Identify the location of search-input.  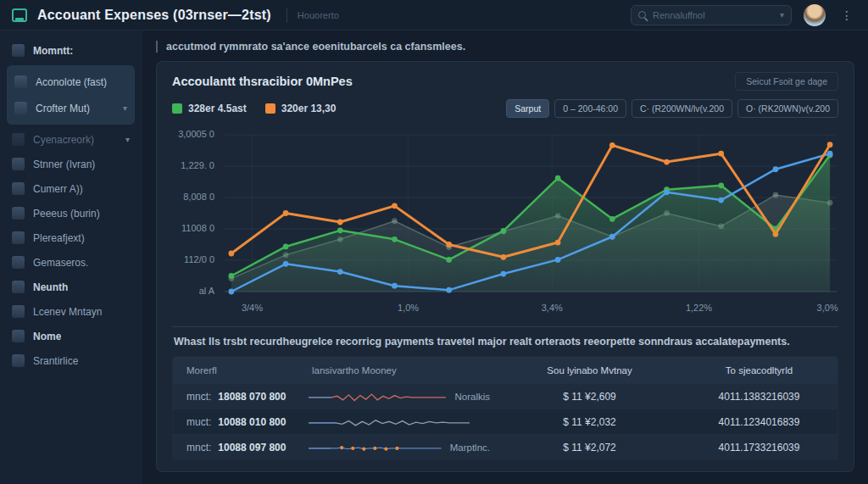
(713, 15).